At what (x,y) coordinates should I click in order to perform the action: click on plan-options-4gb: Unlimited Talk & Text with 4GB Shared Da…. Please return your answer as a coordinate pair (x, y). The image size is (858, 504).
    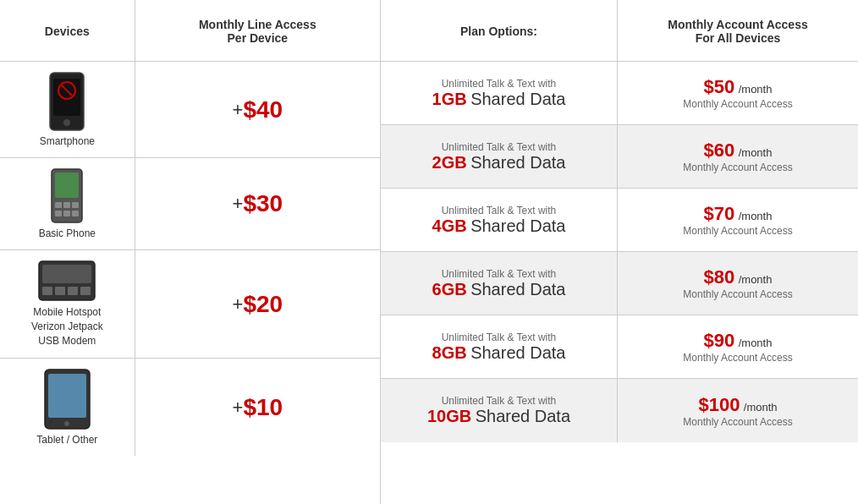
    Looking at the image, I should click on (499, 220).